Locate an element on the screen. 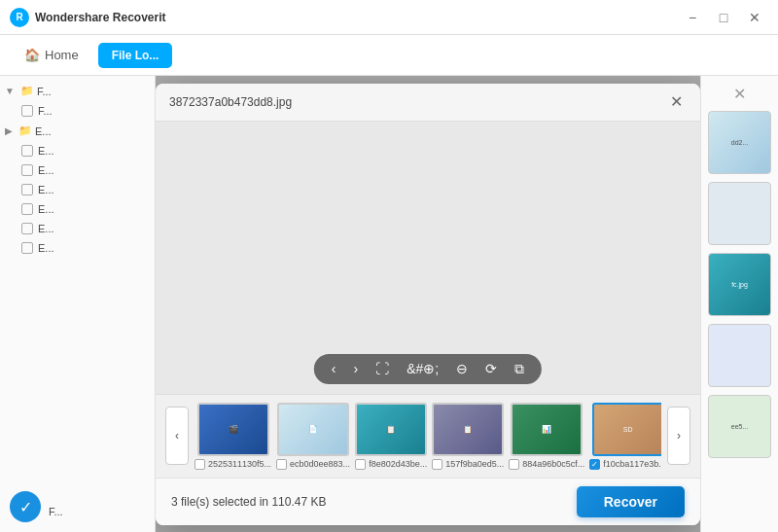  modal-filename: 3872337a0b473dd8.jpg is located at coordinates (230, 102).